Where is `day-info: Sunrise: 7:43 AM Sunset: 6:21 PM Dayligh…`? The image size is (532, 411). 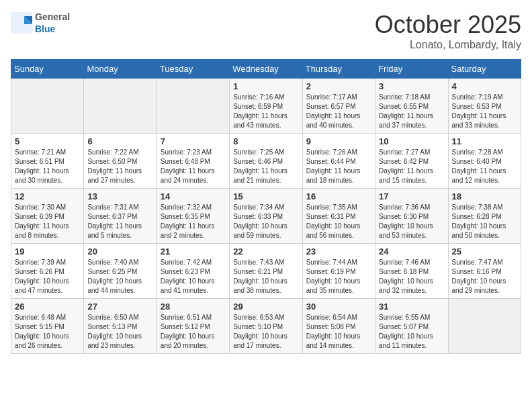 day-info: Sunrise: 7:43 AM Sunset: 6:21 PM Dayligh… is located at coordinates (266, 277).